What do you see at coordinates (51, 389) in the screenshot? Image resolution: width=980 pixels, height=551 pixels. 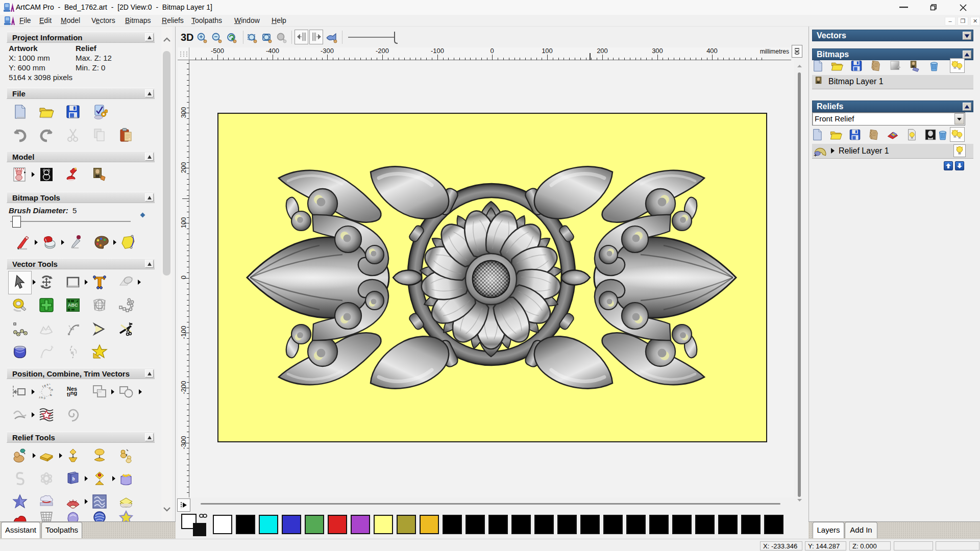 I see `svg-text: o n` at bounding box center [51, 389].